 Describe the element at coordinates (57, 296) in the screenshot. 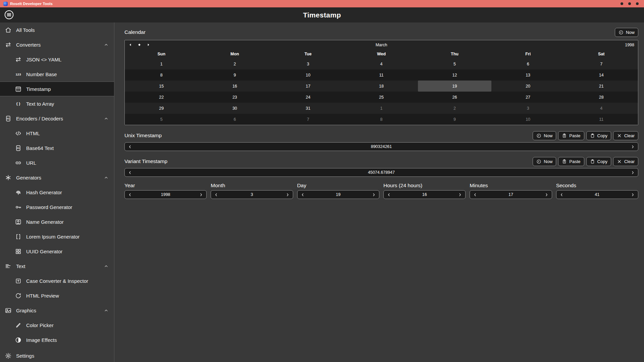

I see `sidebar-item-html-preview: HTML Preview` at that location.